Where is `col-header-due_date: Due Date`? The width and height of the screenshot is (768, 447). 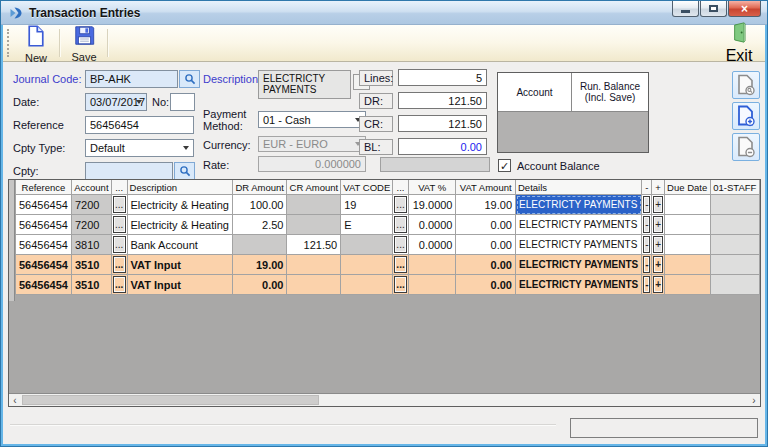 col-header-due_date: Due Date is located at coordinates (687, 188).